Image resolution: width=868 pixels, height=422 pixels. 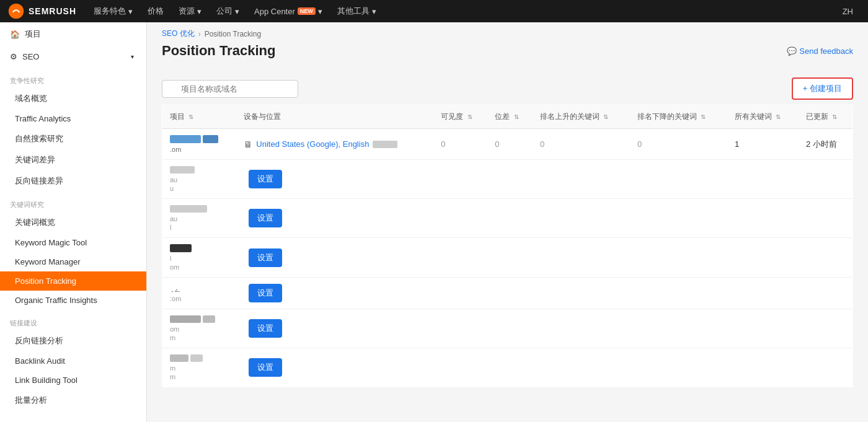 What do you see at coordinates (460, 117) in the screenshot?
I see `col-visibility: 可见度 ⇅` at bounding box center [460, 117].